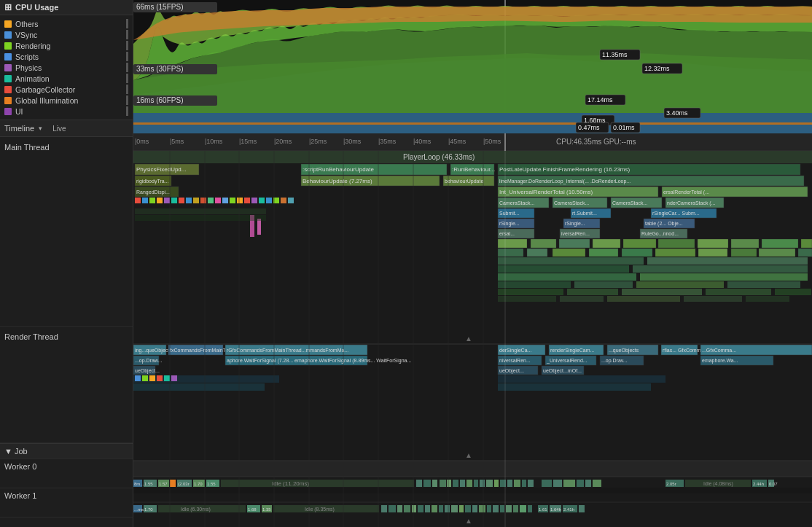  I want to click on svg-text: |25ms, so click(318, 141).